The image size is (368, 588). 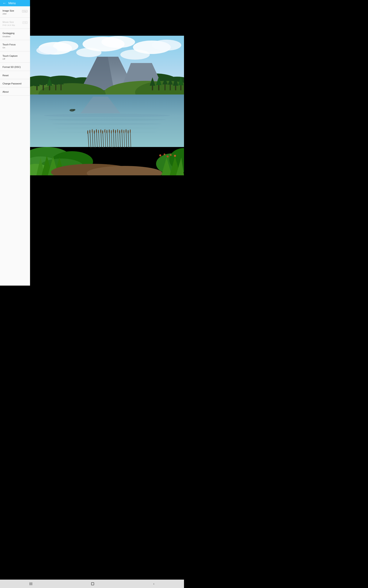 What do you see at coordinates (15, 91) in the screenshot?
I see `menu-item-about: About` at bounding box center [15, 91].